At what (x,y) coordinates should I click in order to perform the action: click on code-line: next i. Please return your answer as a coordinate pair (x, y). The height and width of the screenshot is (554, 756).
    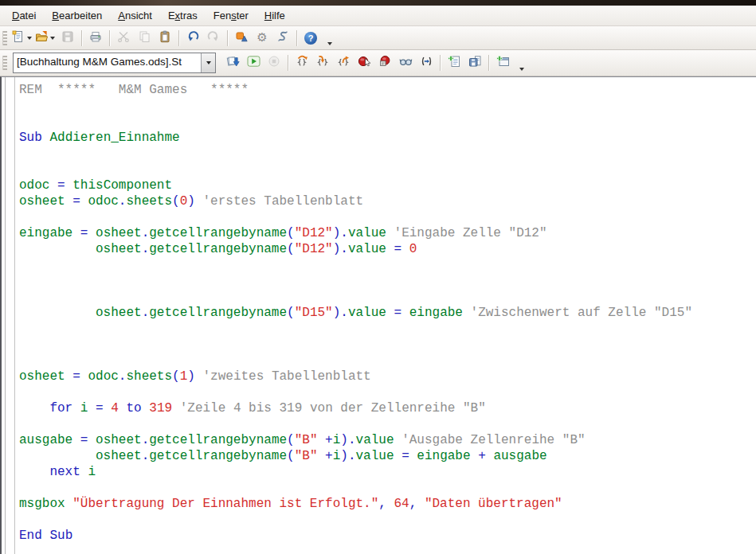
    Looking at the image, I should click on (387, 472).